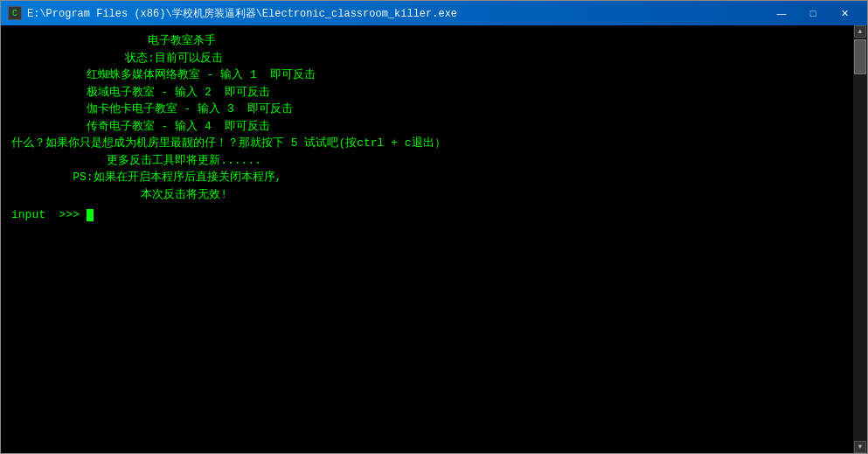 Image resolution: width=868 pixels, height=454 pixels. Describe the element at coordinates (813, 13) in the screenshot. I see `maximize-button: □` at that location.